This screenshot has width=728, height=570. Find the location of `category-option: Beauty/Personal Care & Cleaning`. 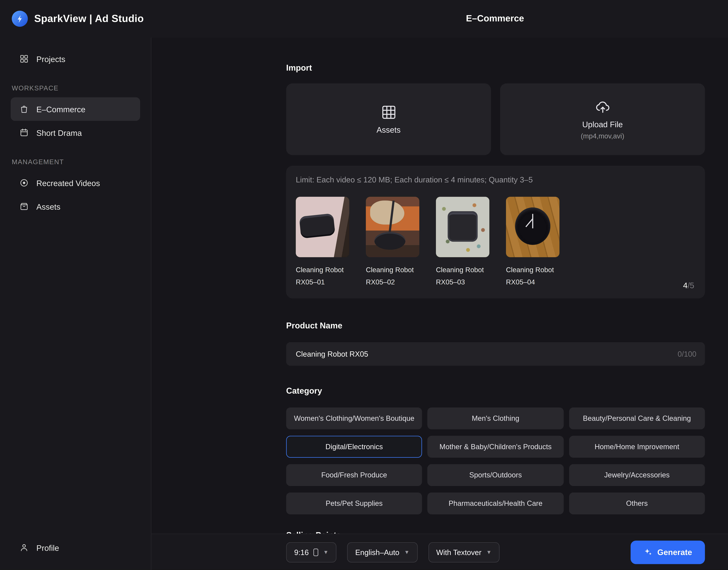

category-option: Beauty/Personal Care & Cleaning is located at coordinates (637, 418).